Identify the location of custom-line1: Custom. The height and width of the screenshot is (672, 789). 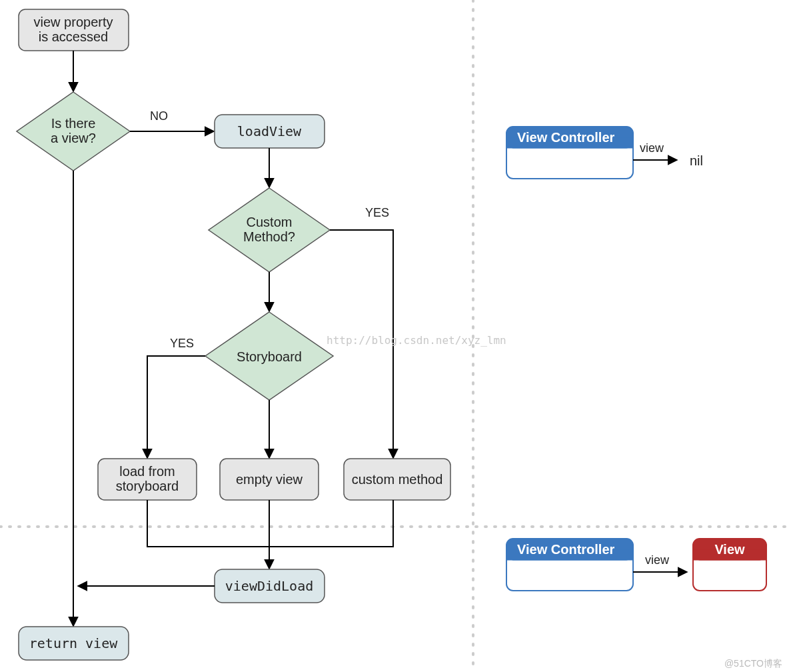
(269, 222).